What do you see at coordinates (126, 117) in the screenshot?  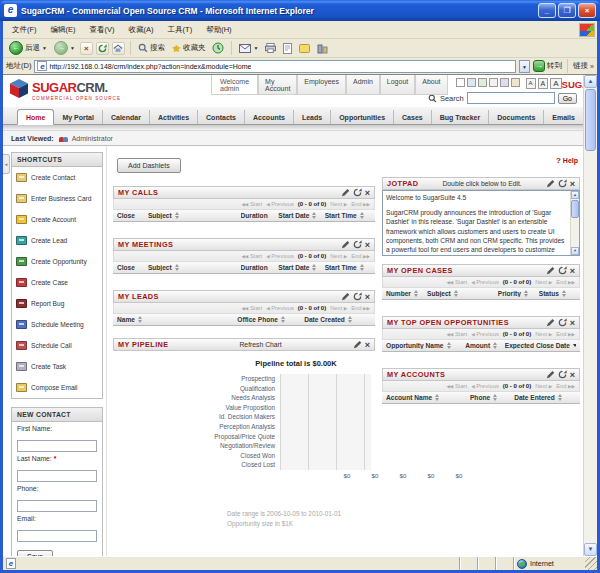 I see `tab-calendar: Calendar` at bounding box center [126, 117].